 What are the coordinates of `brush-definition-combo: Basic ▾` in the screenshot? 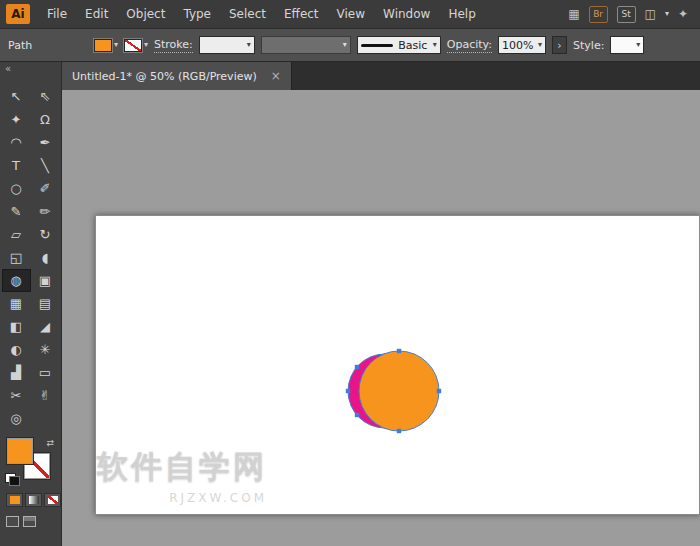 It's located at (399, 45).